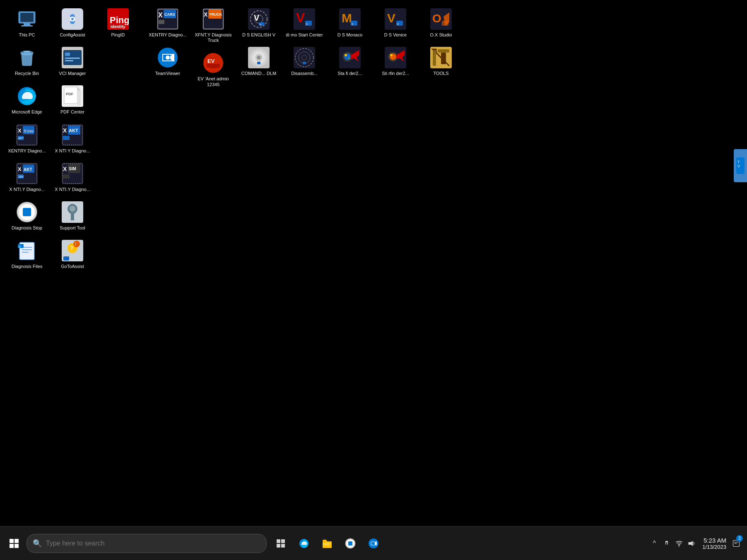  What do you see at coordinates (73, 74) in the screenshot?
I see `icon-vci-label: VCI Manager` at bounding box center [73, 74].